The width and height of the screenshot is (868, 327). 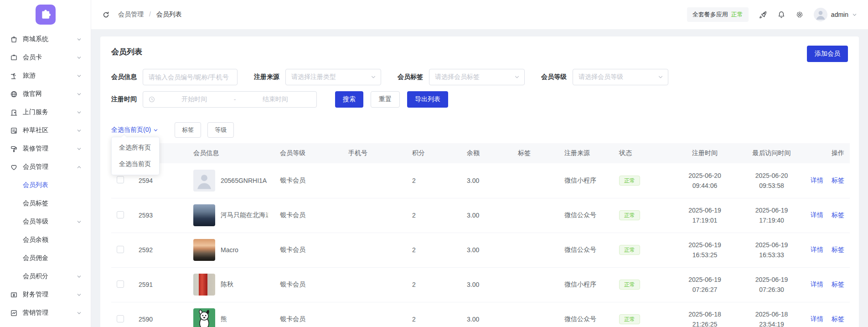 I want to click on refresh-icon, so click(x=106, y=15).